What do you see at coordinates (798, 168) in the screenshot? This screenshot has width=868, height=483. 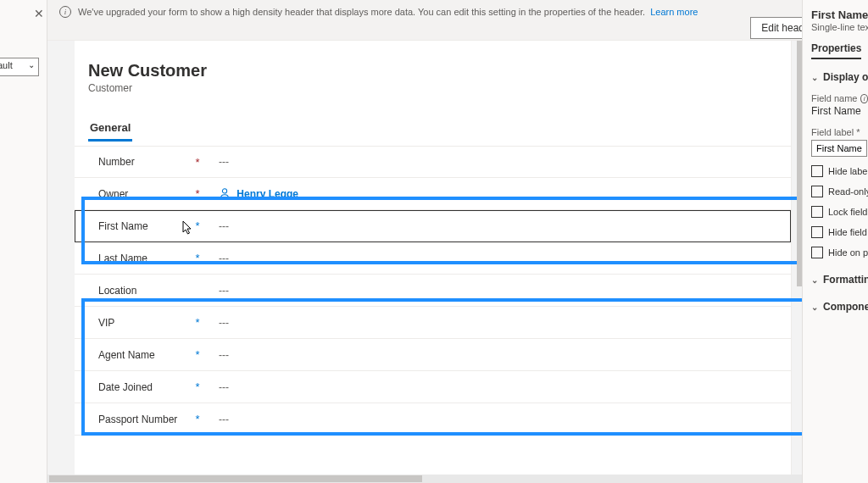 I see `vertical-scrollbar` at bounding box center [798, 168].